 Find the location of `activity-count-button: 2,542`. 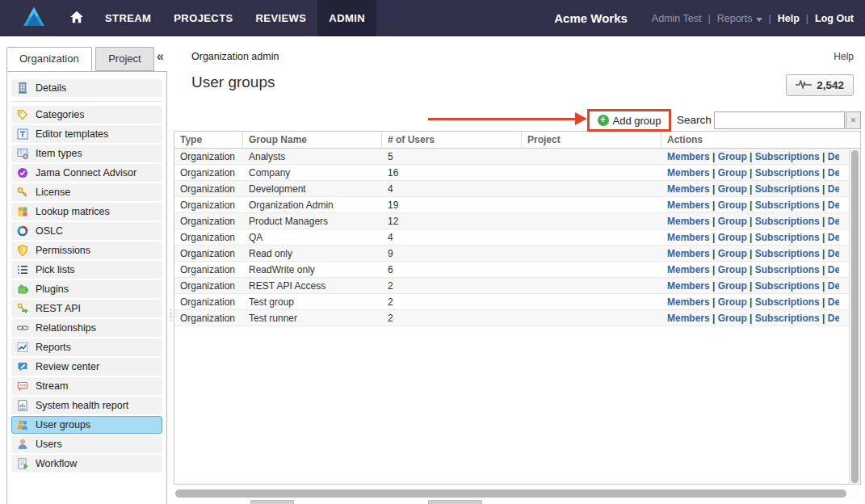

activity-count-button: 2,542 is located at coordinates (820, 86).